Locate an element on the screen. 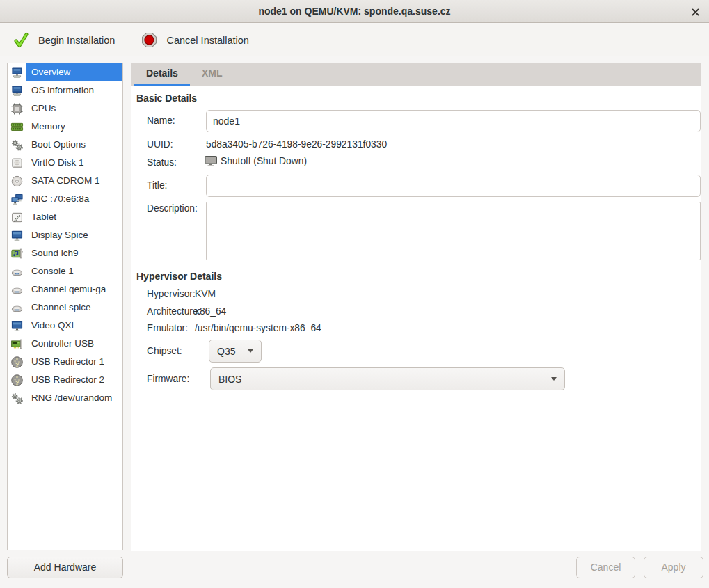 The height and width of the screenshot is (588, 709). gears-icon is located at coordinates (17, 398).